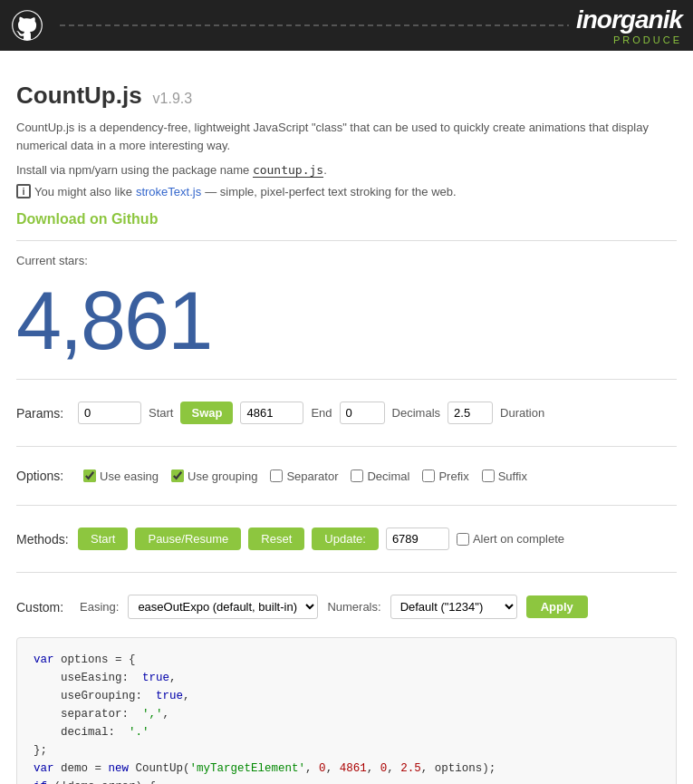 This screenshot has width=693, height=784. I want to click on github-logo-icon, so click(27, 25).